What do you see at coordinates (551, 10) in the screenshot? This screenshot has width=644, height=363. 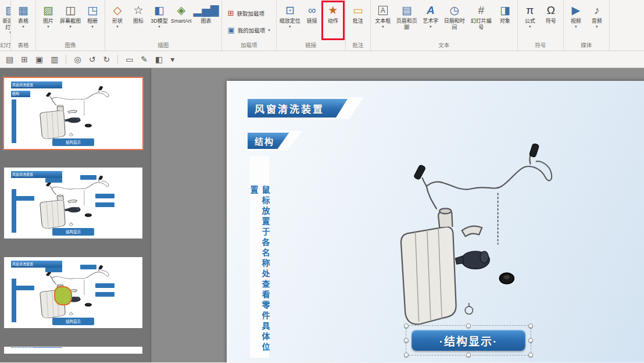 I see `symbol-icon: Ω` at bounding box center [551, 10].